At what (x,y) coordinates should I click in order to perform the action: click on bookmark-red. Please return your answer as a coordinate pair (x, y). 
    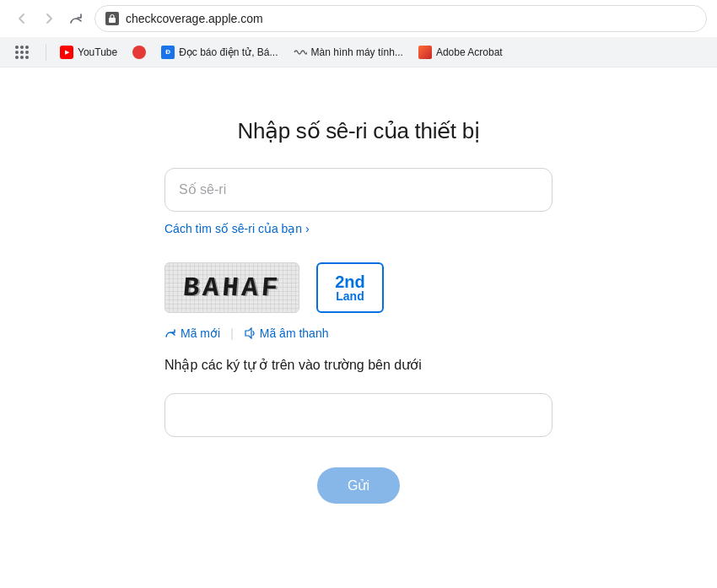
    Looking at the image, I should click on (139, 52).